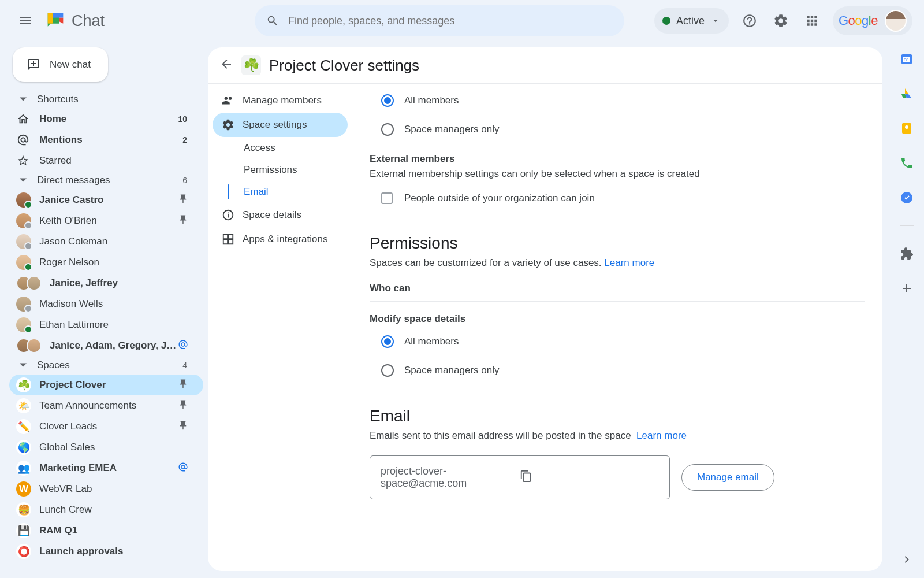  I want to click on space-item: ✏️Clover Leads, so click(106, 427).